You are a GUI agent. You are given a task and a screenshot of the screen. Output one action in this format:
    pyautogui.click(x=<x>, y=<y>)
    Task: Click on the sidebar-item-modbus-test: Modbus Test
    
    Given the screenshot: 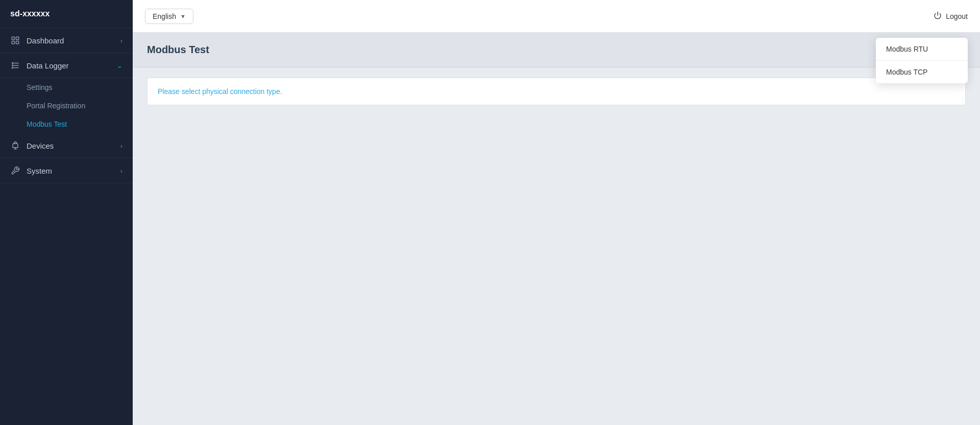 What is the action you would take?
    pyautogui.click(x=66, y=124)
    